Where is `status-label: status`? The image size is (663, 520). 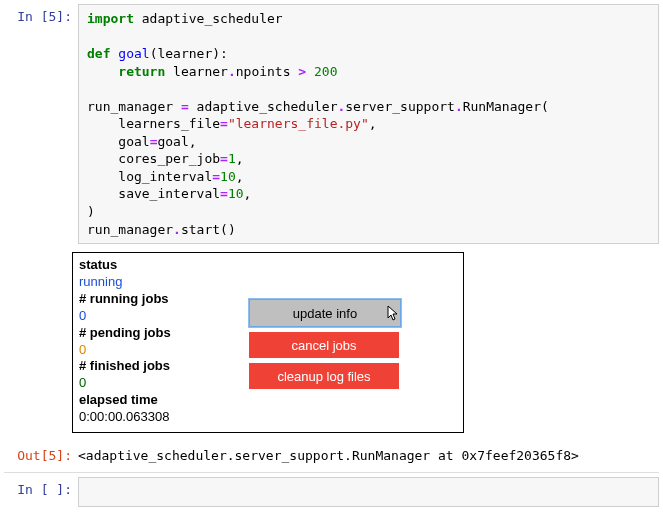
status-label: status is located at coordinates (268, 266).